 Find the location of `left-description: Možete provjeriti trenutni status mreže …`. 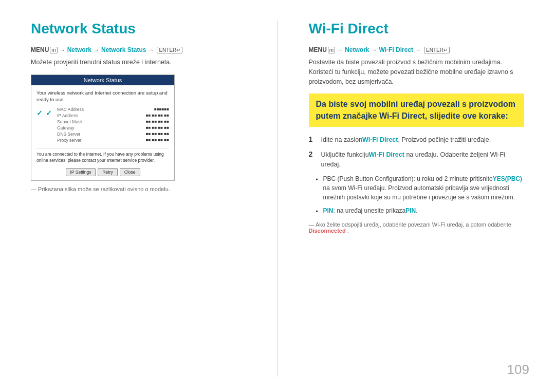

left-description: Možete provjeriti trenutni status mreže … is located at coordinates (139, 63).